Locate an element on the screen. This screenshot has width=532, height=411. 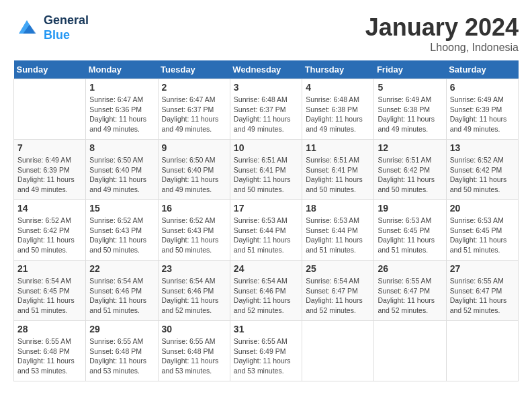
calendar-cell: 11Sunrise: 6:51 AMSunset: 6:41 PMDayligh… is located at coordinates (339, 170).